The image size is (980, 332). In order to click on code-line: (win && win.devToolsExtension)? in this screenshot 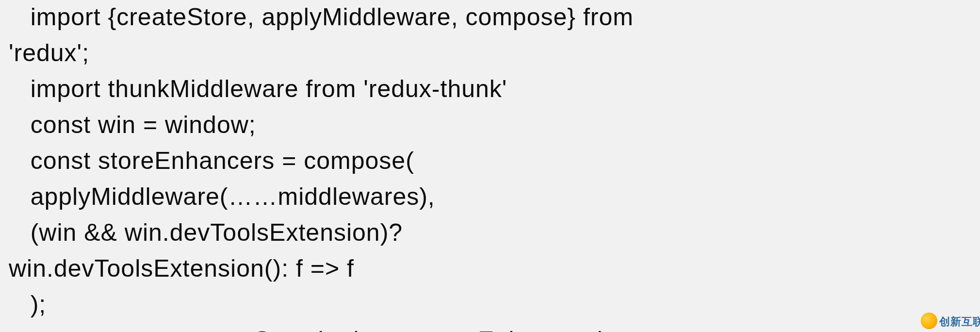, I will do `click(206, 232)`.